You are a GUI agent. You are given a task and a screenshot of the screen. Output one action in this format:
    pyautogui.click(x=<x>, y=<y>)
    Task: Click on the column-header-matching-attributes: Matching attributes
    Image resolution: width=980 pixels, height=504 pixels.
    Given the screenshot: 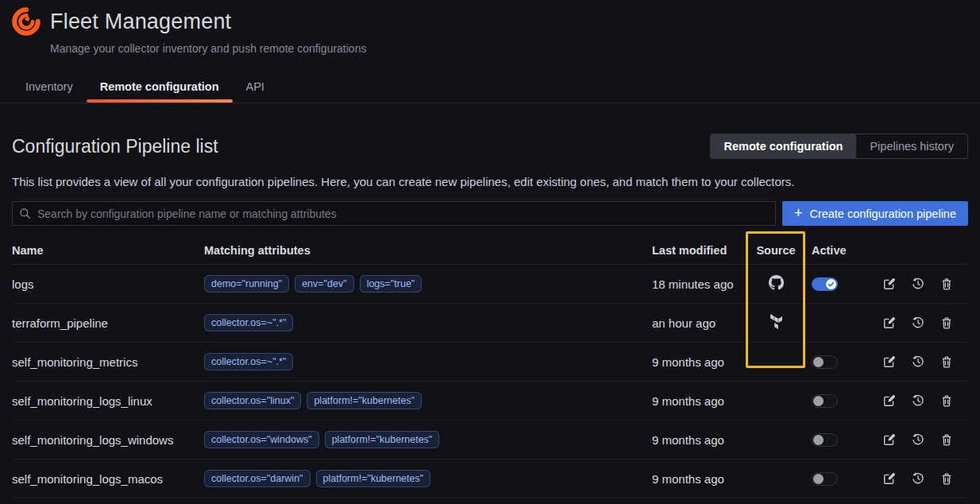 What is the action you would take?
    pyautogui.click(x=428, y=250)
    